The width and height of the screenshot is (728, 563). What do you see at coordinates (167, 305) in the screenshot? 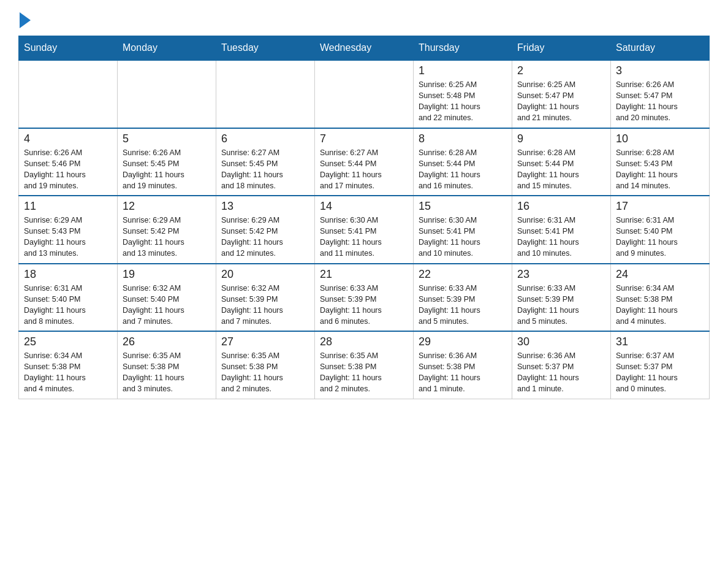
I see `day-info: Sunrise: 6:32 AM Sunset: 5:40 PM Dayligh…` at bounding box center [167, 305].